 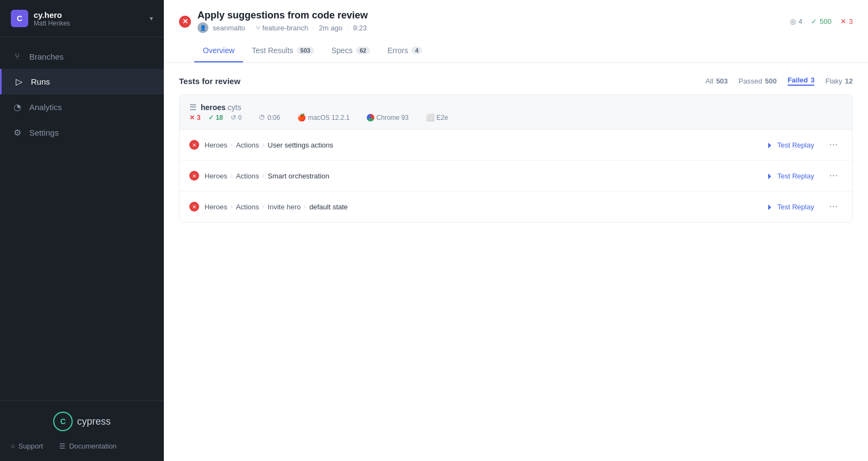 What do you see at coordinates (323, 117) in the screenshot?
I see `os-item: 🍎 macOS 12.2.1` at bounding box center [323, 117].